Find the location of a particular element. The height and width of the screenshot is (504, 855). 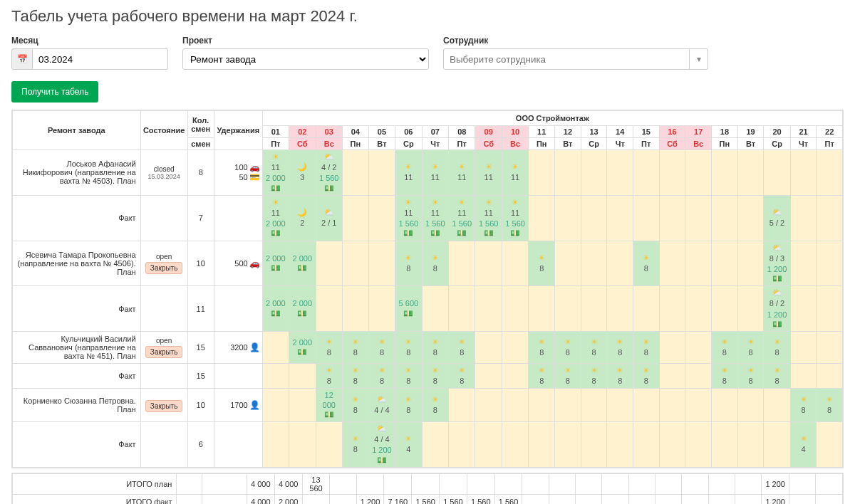

calendar-icon: 📅 is located at coordinates (22, 59).